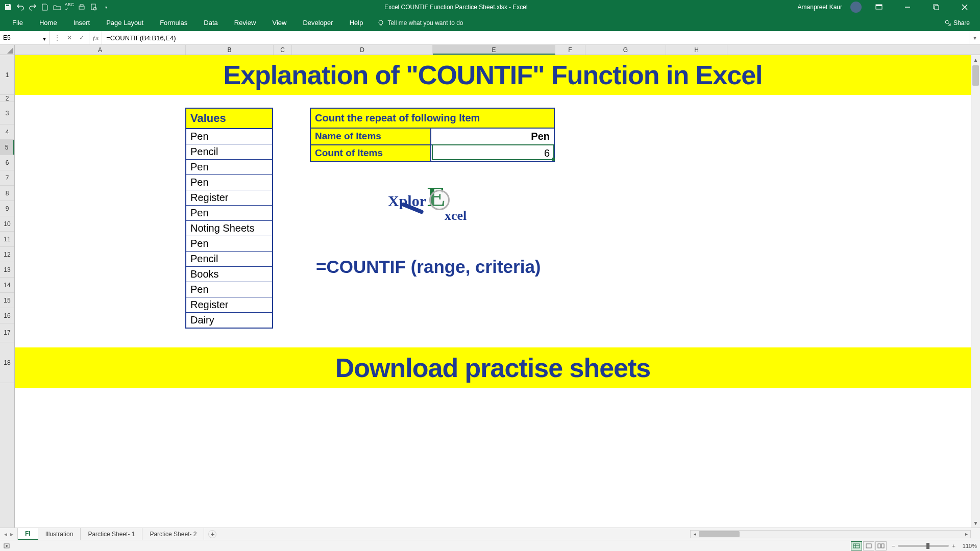  What do you see at coordinates (7, 291) in the screenshot?
I see `row-headers: 123456789101112131415161718` at bounding box center [7, 291].